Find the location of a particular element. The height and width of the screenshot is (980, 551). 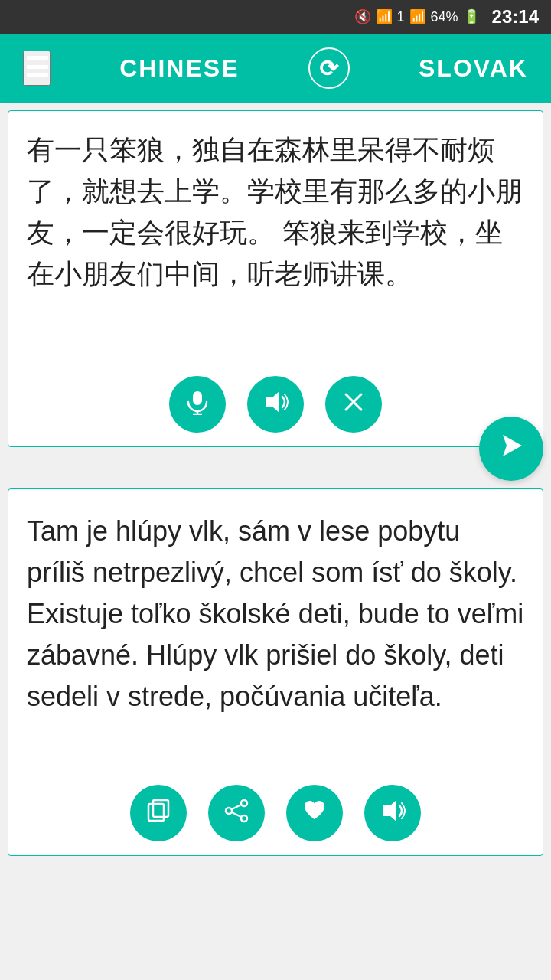

signal-icon: 📶 is located at coordinates (418, 17).